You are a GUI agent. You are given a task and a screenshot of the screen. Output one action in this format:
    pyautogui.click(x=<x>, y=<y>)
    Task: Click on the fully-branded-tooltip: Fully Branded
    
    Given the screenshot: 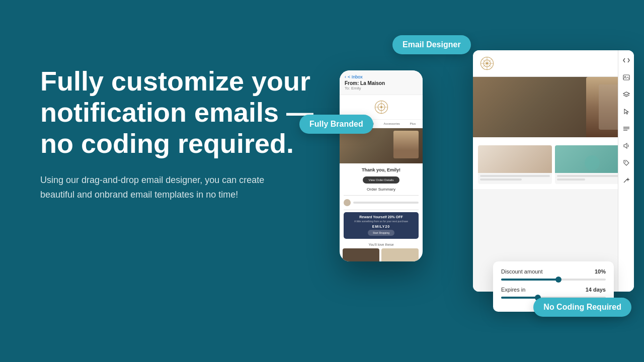 What is the action you would take?
    pyautogui.click(x=336, y=124)
    